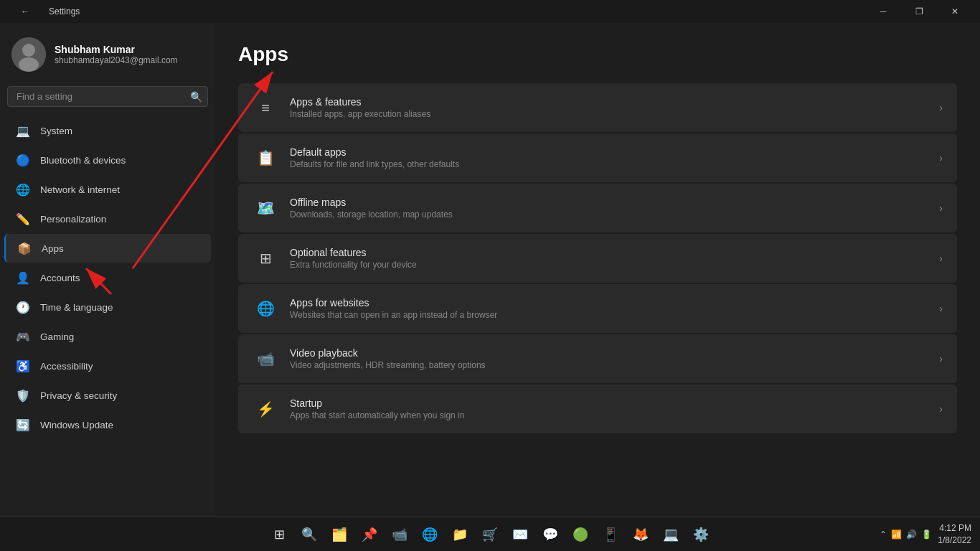 The height and width of the screenshot is (551, 980). Describe the element at coordinates (369, 534) in the screenshot. I see `taskbar-widgets-icon: 📌` at that location.